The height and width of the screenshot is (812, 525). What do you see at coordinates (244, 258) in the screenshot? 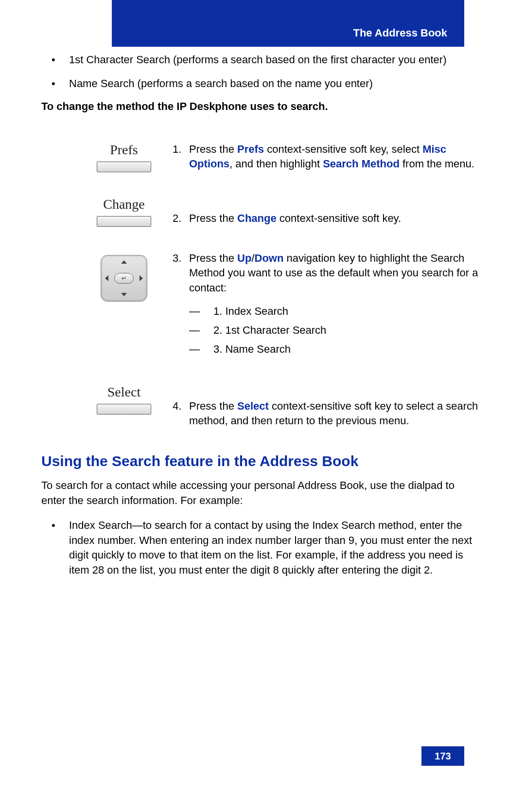
I see `highlight-up: Up` at bounding box center [244, 258].